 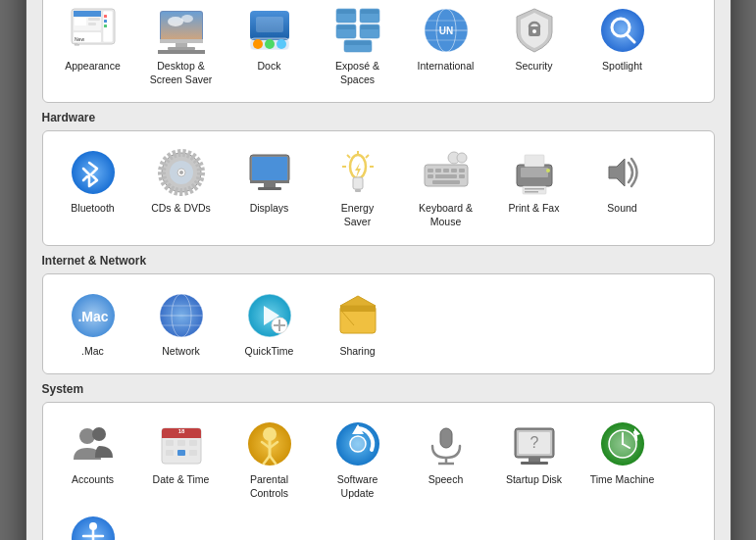 What do you see at coordinates (358, 188) in the screenshot?
I see `pref-energy: EnergySaver` at bounding box center [358, 188].